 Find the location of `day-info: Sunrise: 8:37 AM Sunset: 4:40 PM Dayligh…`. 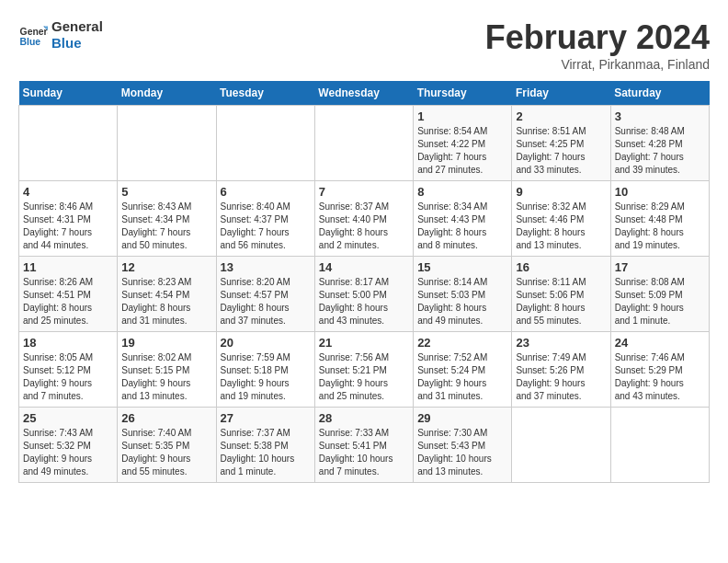

day-info: Sunrise: 8:37 AM Sunset: 4:40 PM Dayligh… is located at coordinates (364, 226).